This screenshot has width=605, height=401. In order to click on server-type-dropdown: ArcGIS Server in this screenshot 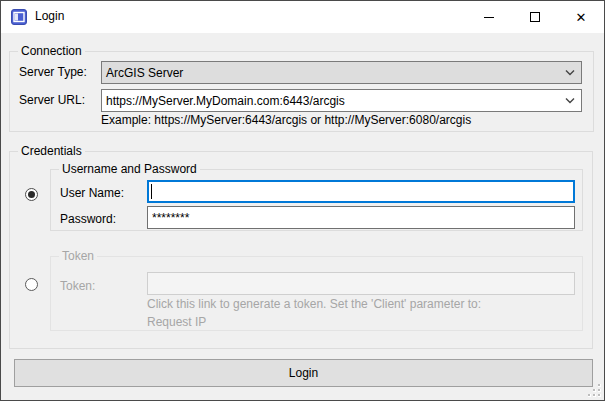, I will do `click(342, 72)`.